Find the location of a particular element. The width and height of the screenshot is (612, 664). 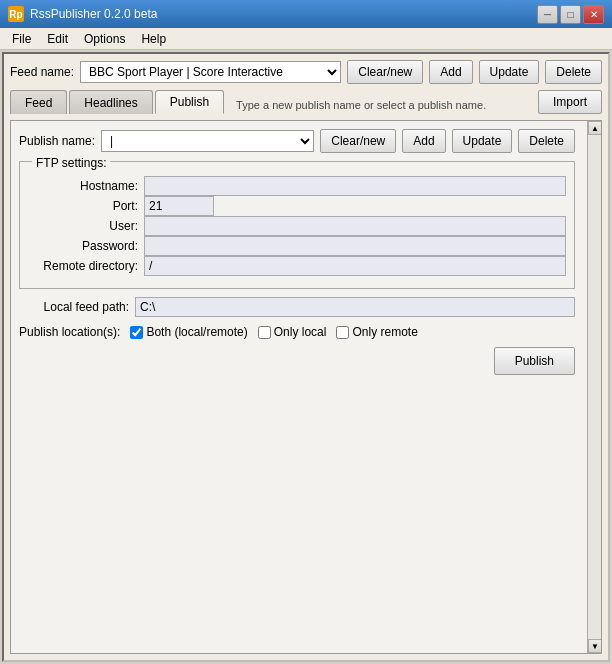

publish-name-select-wrapper: | is located at coordinates (208, 141).